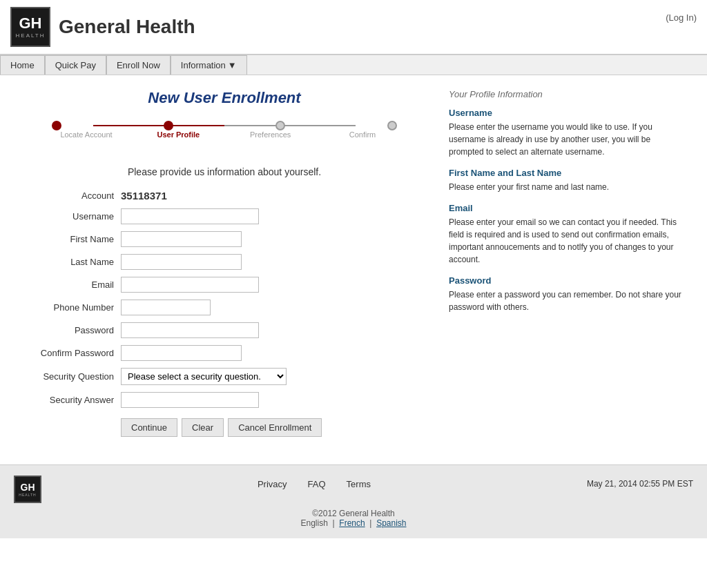  I want to click on footer-logo-sub: HEALTH, so click(28, 495).